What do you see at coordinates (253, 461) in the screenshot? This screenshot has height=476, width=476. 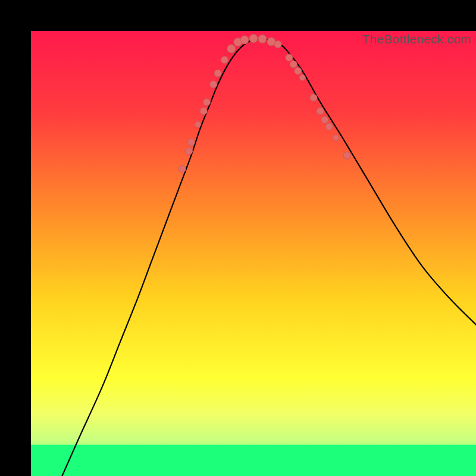 I see `bottom-green-band` at bounding box center [253, 461].